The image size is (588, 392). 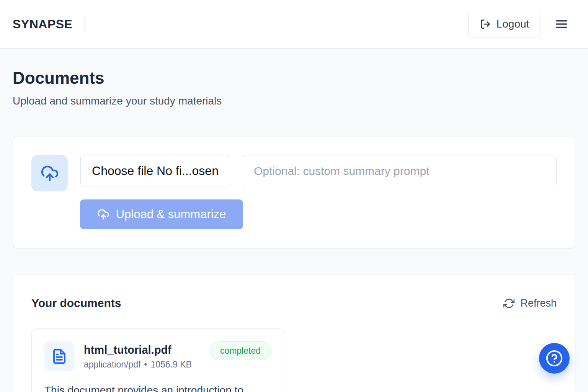 I want to click on document-mime-type: application/pdf, so click(x=112, y=364).